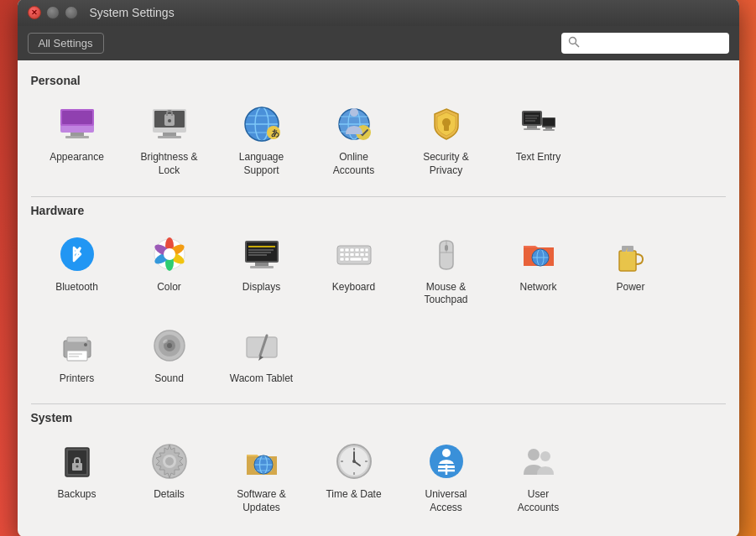  Describe the element at coordinates (77, 355) in the screenshot. I see `setting-printers: Printers` at that location.